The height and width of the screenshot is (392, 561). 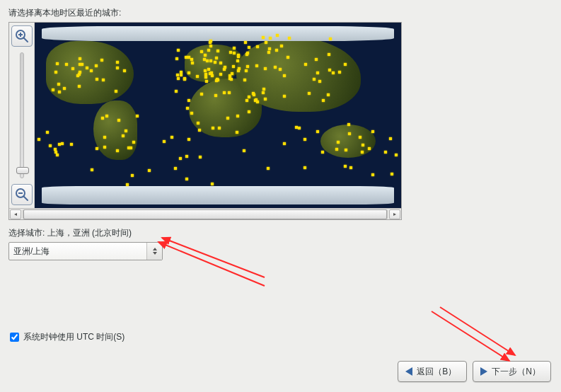 What do you see at coordinates (205, 214) in the screenshot?
I see `scroll-thumb` at bounding box center [205, 214].